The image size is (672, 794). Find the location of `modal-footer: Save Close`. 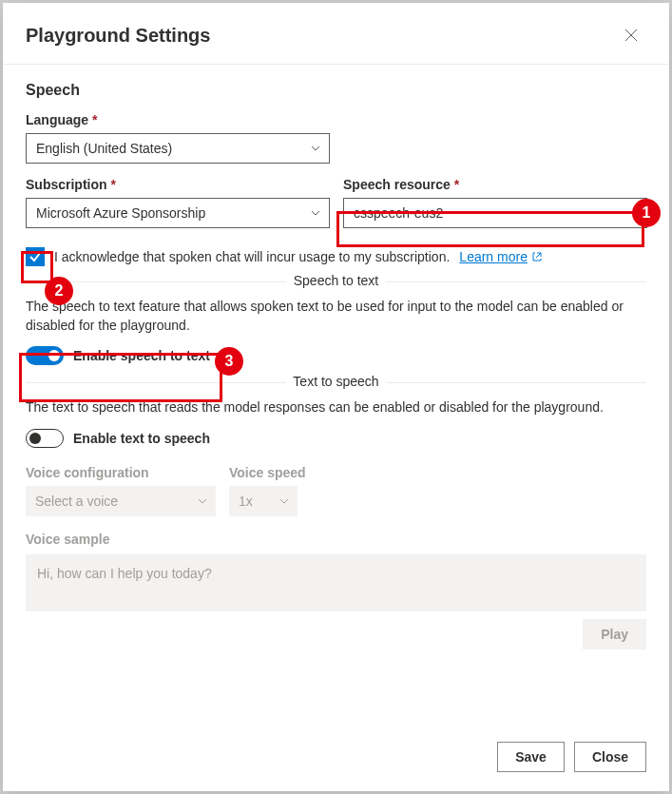

modal-footer: Save Close is located at coordinates (336, 757).